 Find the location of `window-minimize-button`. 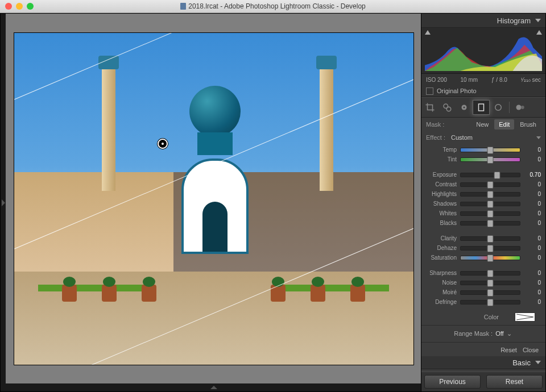

window-minimize-button is located at coordinates (19, 6).